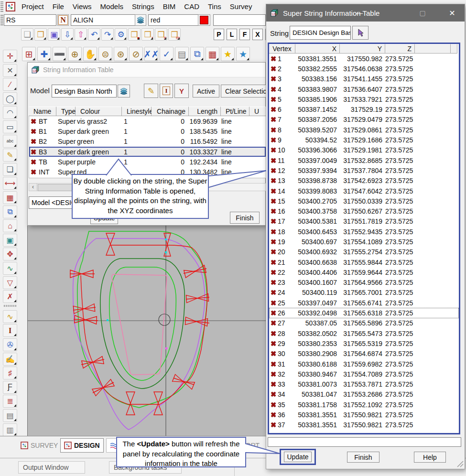 The width and height of the screenshot is (466, 476). I want to click on string-row-tb: ✖TBSuperpurple10192.2434line, so click(147, 162).